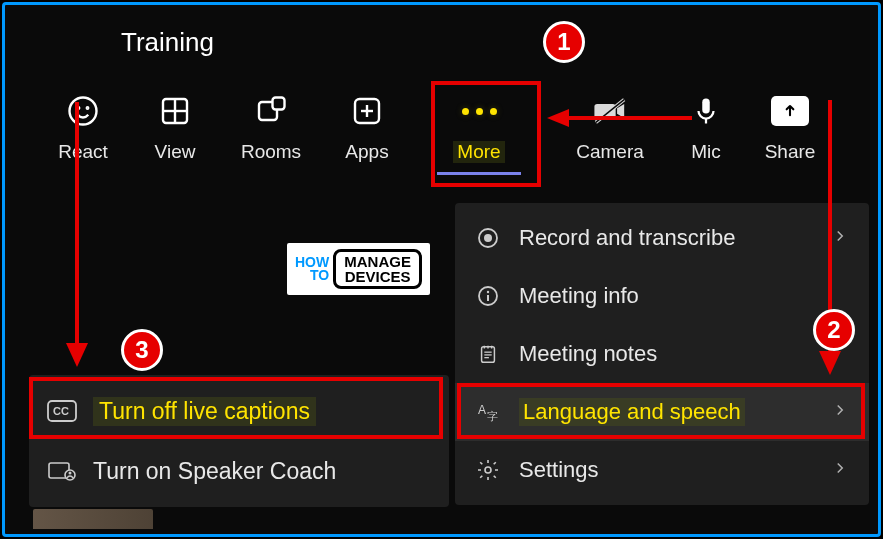 Image resolution: width=883 pixels, height=539 pixels. Describe the element at coordinates (204, 412) in the screenshot. I see `captions-label: Turn off live captions` at that location.